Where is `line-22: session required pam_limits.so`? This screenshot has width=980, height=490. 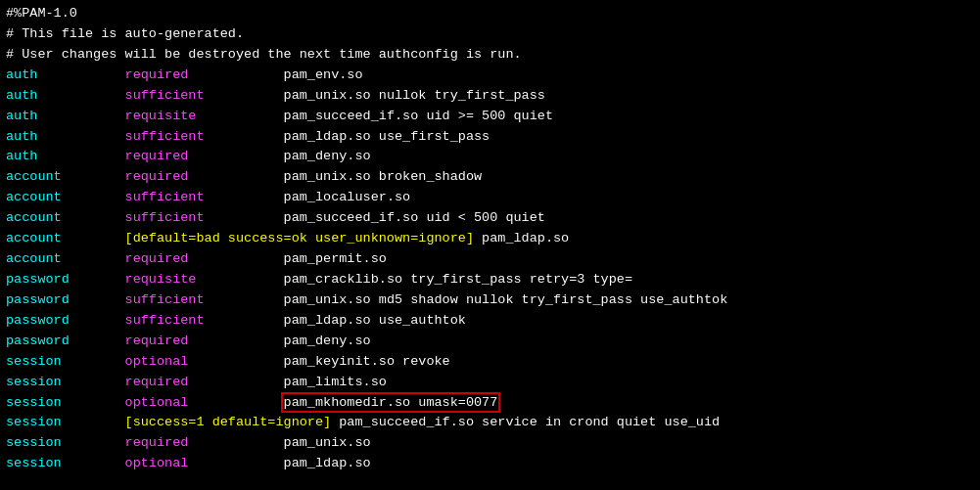 line-22: session required pam_limits.so is located at coordinates (490, 383).